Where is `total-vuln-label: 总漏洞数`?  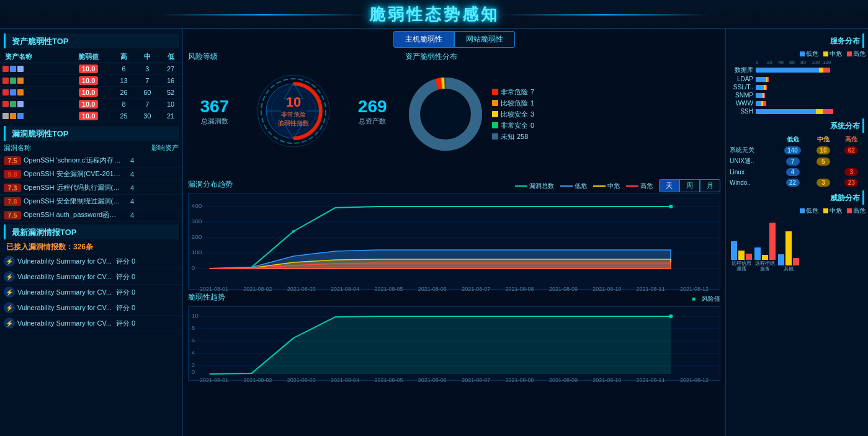
total-vuln-label: 总漏洞数 is located at coordinates (215, 122).